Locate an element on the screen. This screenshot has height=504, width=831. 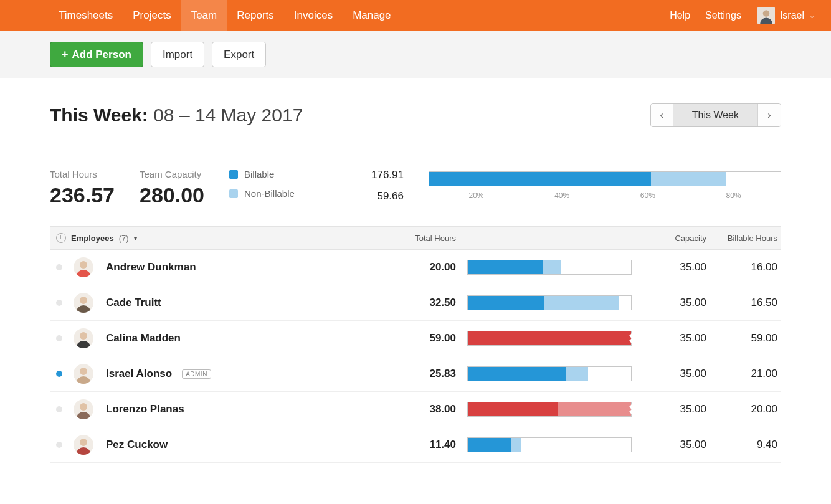
swatch-nonbillable-icon is located at coordinates (234, 194).